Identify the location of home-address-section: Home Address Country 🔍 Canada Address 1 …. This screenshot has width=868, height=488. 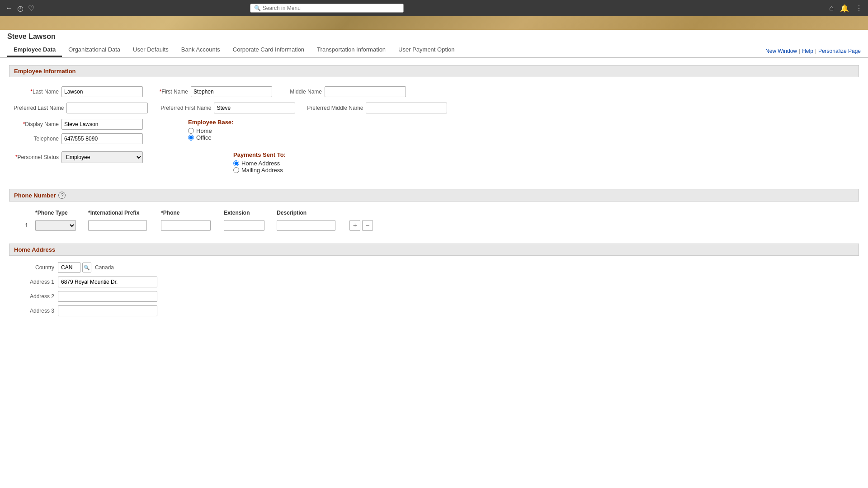
(434, 280).